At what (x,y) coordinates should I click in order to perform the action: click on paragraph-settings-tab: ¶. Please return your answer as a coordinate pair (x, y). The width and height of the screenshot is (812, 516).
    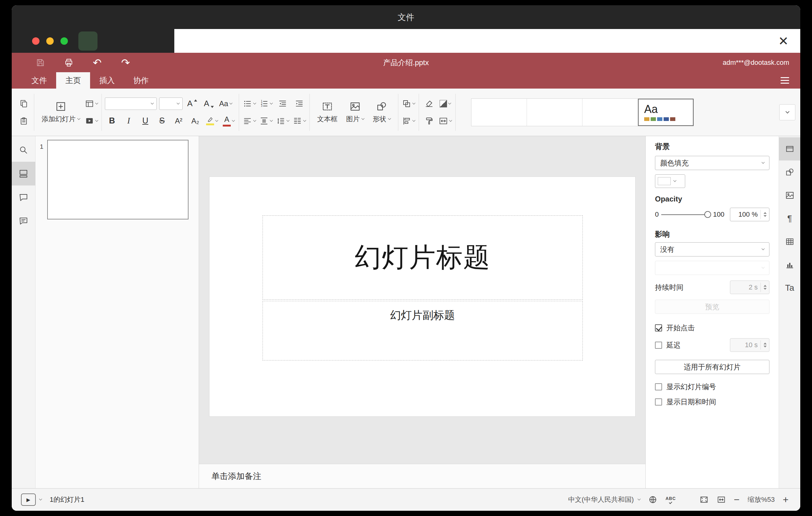
    Looking at the image, I should click on (790, 219).